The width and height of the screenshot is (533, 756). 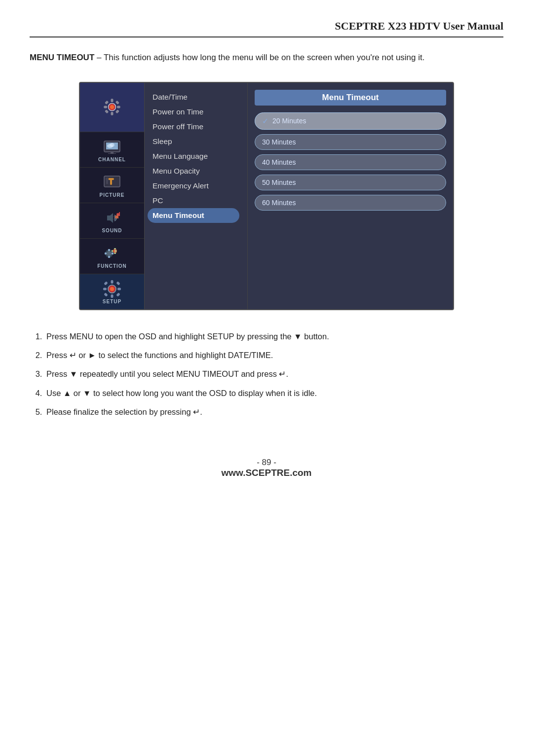 I want to click on instruction-5: Please finalize the selection by pressin…, so click(x=274, y=412).